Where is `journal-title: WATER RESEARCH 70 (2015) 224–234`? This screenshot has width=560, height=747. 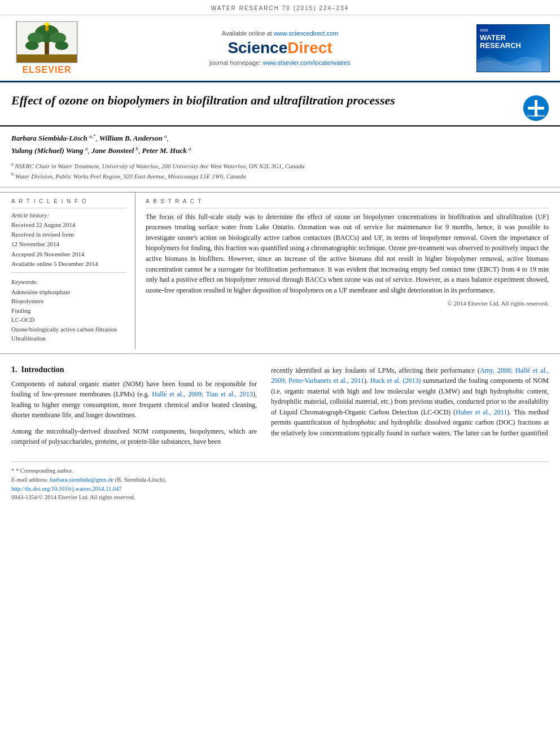
journal-title: WATER RESEARCH 70 (2015) 224–234 is located at coordinates (280, 8).